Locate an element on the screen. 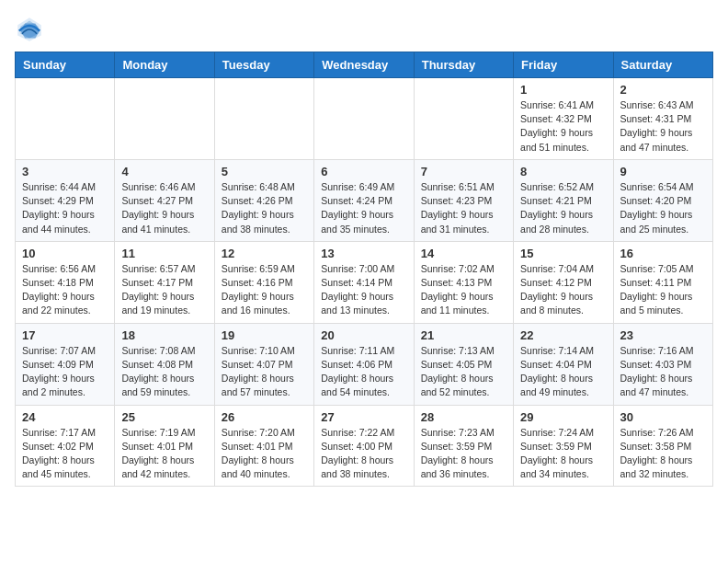 This screenshot has width=728, height=563. calendar-cell: 25Sunrise: 7:19 AM Sunset: 4:01 PM Dayli… is located at coordinates (165, 445).